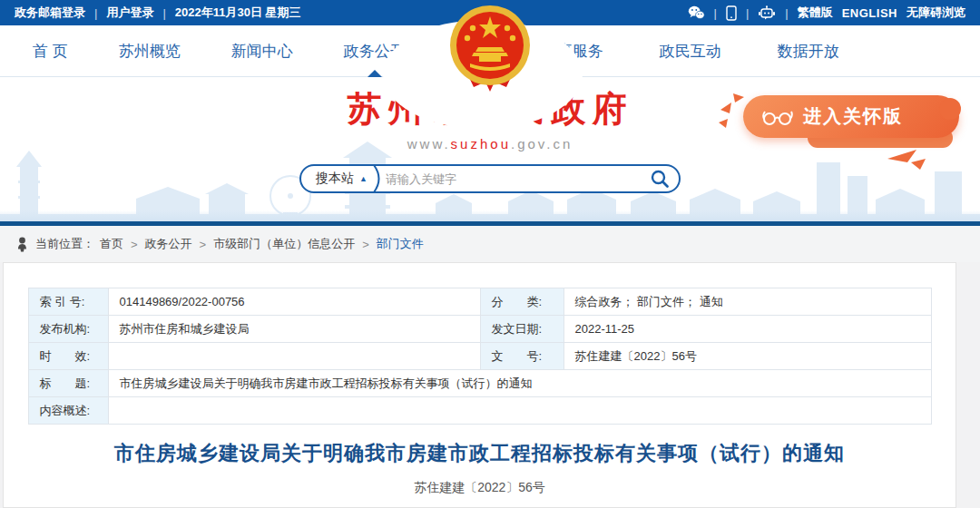 The width and height of the screenshot is (980, 508). What do you see at coordinates (262, 51) in the screenshot?
I see `nav-item-news-center: 新闻中心` at bounding box center [262, 51].